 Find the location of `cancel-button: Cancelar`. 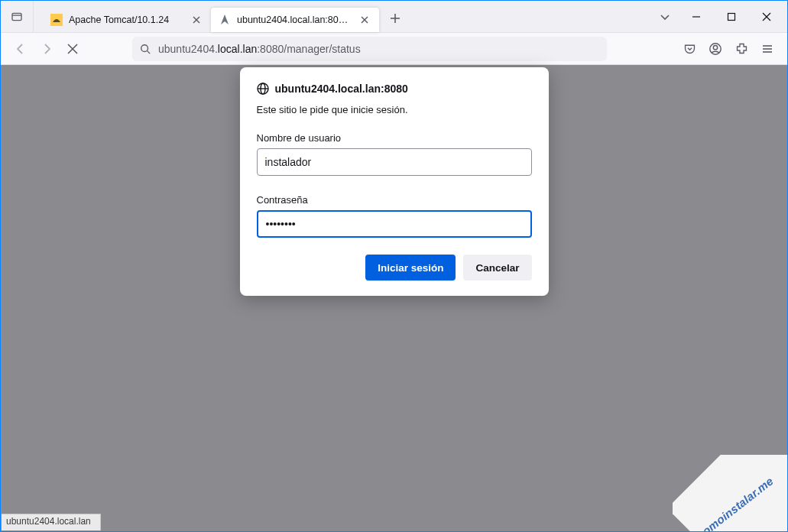

cancel-button: Cancelar is located at coordinates (497, 268).